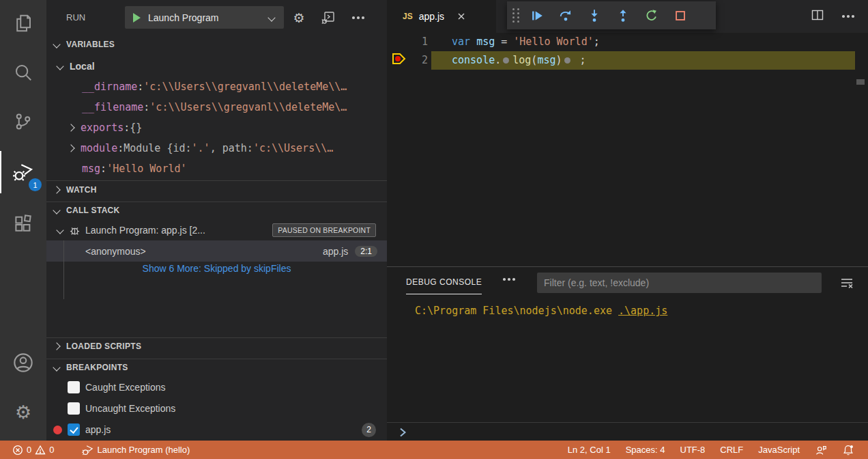  What do you see at coordinates (201, 148) in the screenshot?
I see `variable-value: '.'` at bounding box center [201, 148].